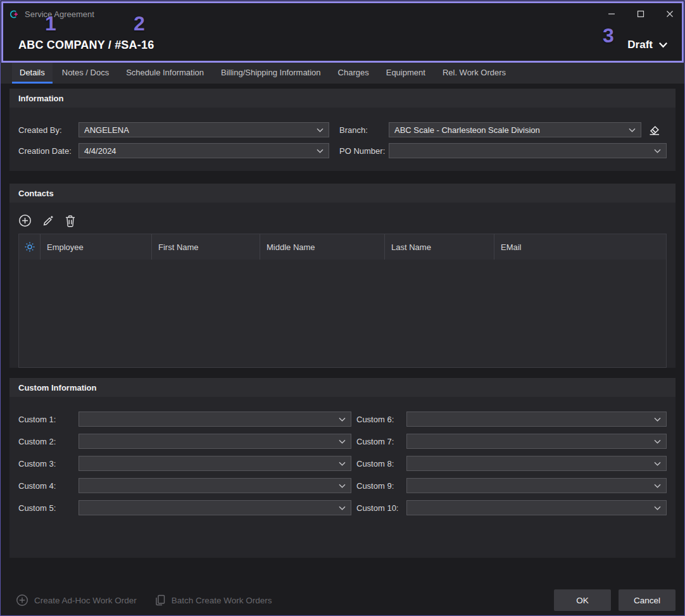 Image resolution: width=685 pixels, height=616 pixels. Describe the element at coordinates (25, 220) in the screenshot. I see `add-contact-button` at that location.